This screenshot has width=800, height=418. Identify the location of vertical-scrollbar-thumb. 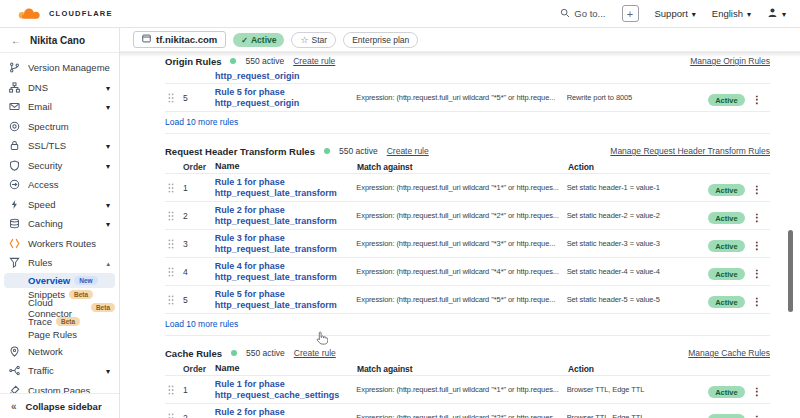
(790, 271).